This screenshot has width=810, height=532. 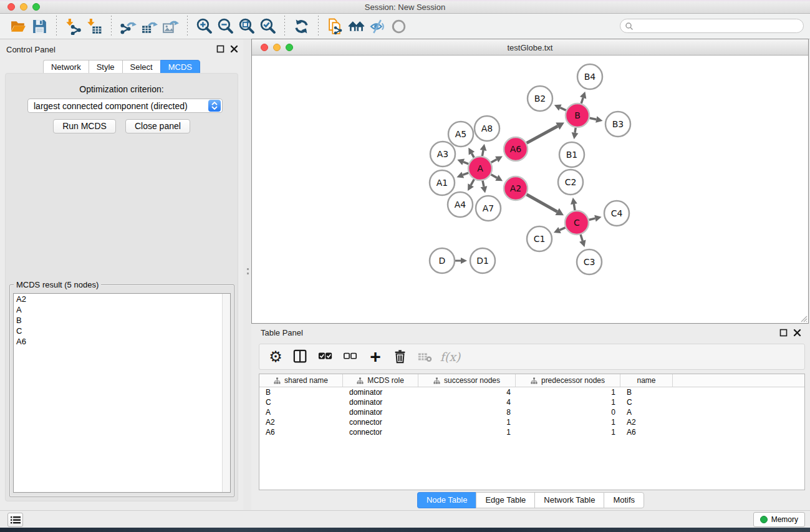 What do you see at coordinates (380, 380) in the screenshot?
I see `column-header-MCDS-role: MCDS role` at bounding box center [380, 380].